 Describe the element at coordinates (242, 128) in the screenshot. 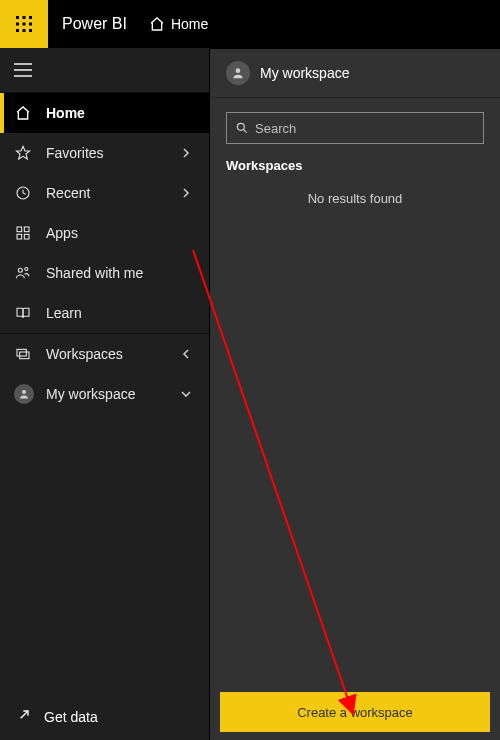

I see `search-icon` at that location.